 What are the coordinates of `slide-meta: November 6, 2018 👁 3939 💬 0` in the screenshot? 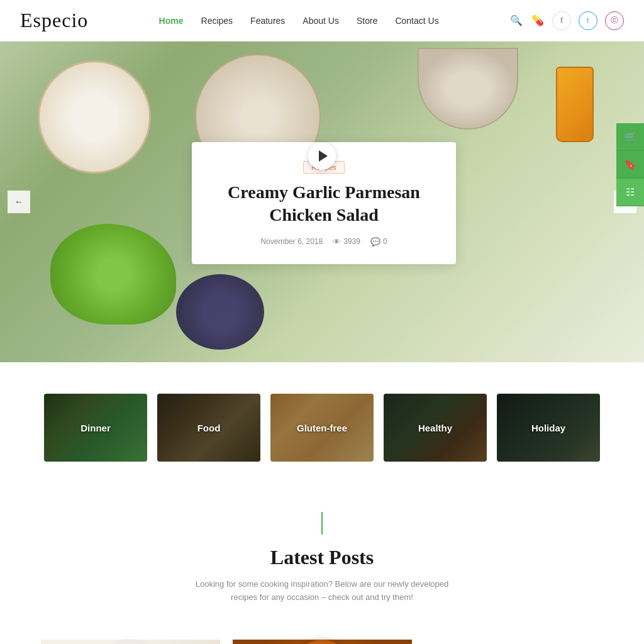 It's located at (324, 242).